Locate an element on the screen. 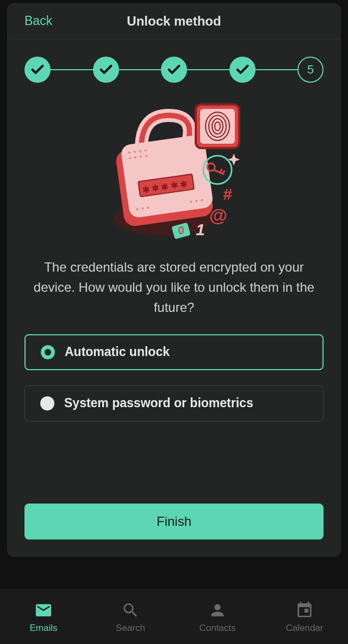 The width and height of the screenshot is (348, 644). modal-title: Unlock method is located at coordinates (174, 21).